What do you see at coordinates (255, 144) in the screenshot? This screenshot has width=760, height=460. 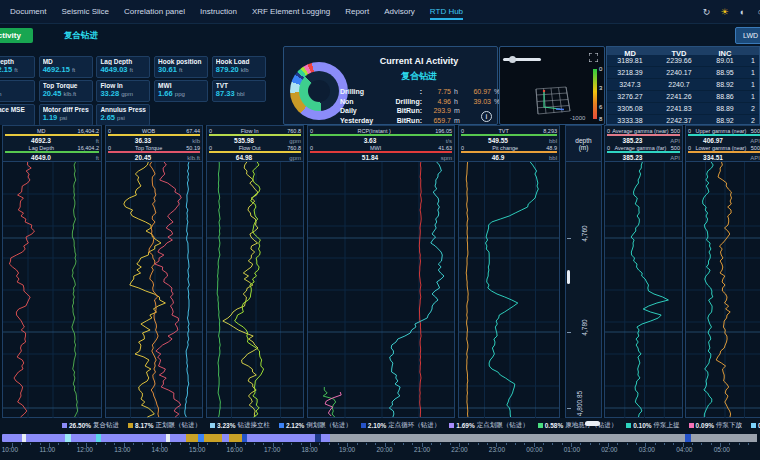 I see `track-header: 0Flow In760.8535.98gpm0Flow Out760.864.9…` at bounding box center [255, 144].